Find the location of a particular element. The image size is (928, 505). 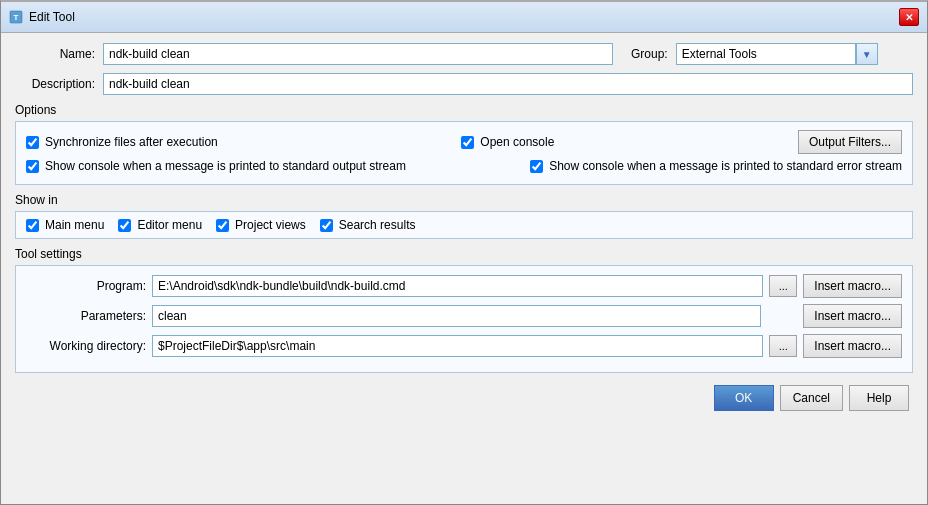

show-console-error-label: Show console when a message is printed t… is located at coordinates (726, 166).